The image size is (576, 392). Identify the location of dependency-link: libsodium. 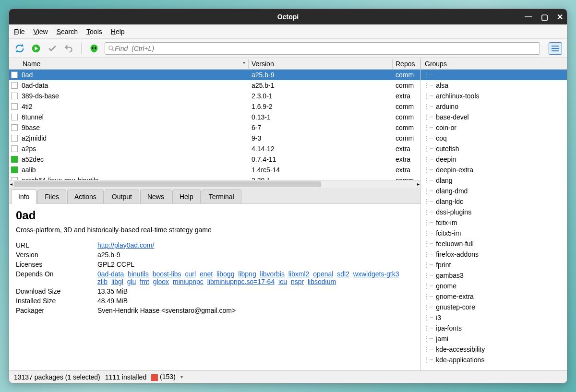
(322, 282).